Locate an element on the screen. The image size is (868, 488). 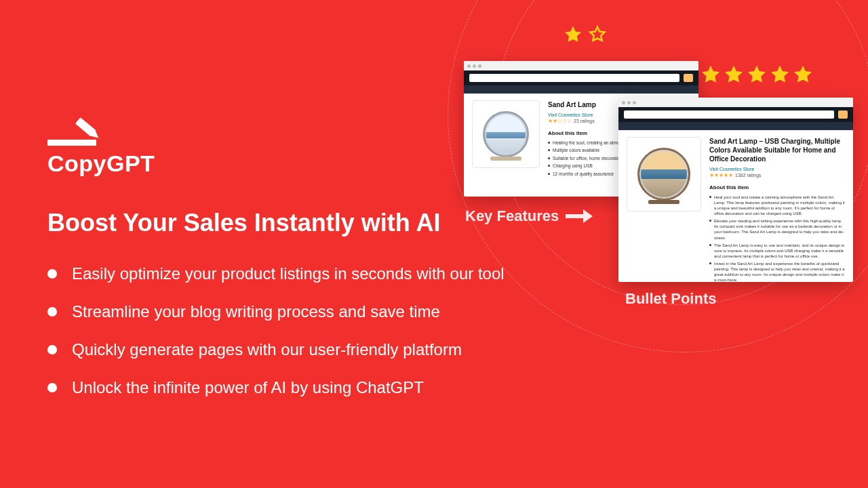
headline: Boost Your Sales Instantly with AI is located at coordinates (244, 223).